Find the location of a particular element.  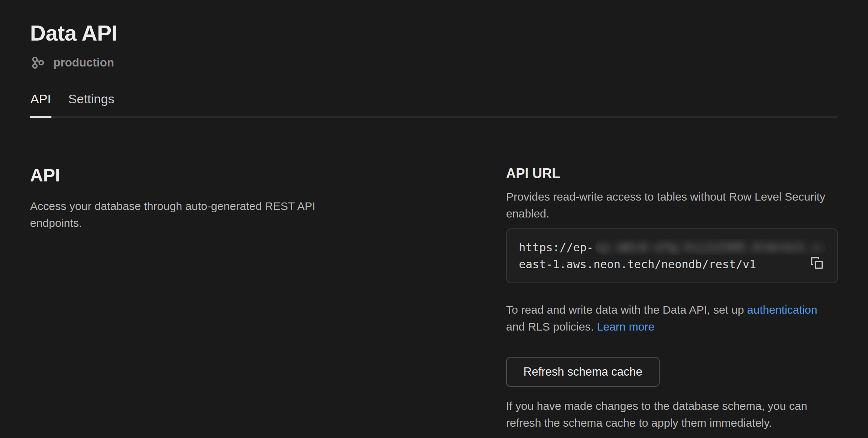

authentication-link: authentication is located at coordinates (782, 310).